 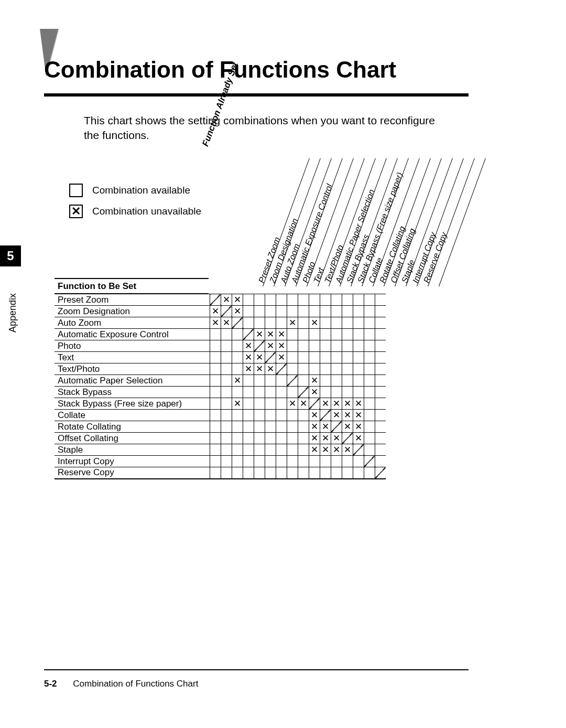 I want to click on footer-rule, so click(x=256, y=670).